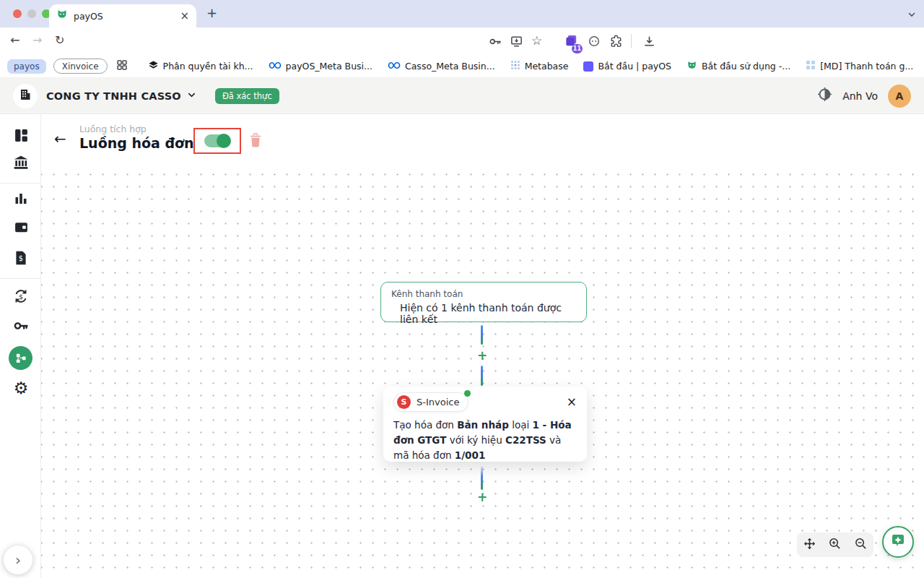 The width and height of the screenshot is (924, 578). Describe the element at coordinates (21, 298) in the screenshot. I see `sidebar-transactions-icon: $` at that location.